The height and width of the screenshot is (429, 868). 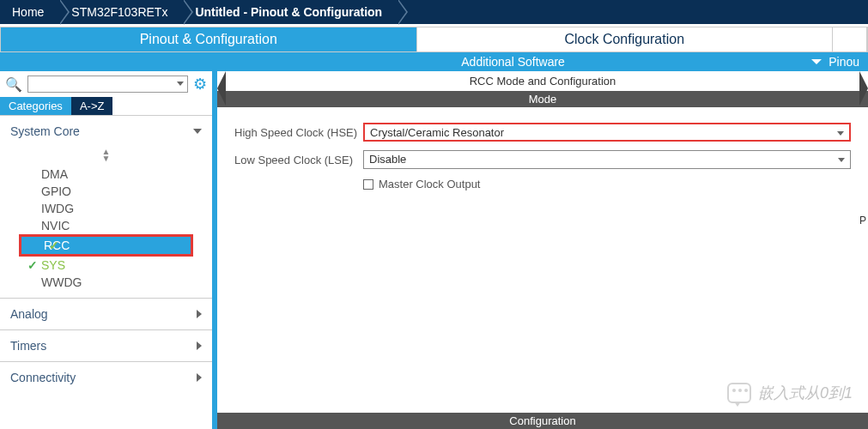 What do you see at coordinates (106, 231) in the screenshot?
I see `tree-system-core: DMA GPIO IWDG NVIC RCC SYS WWDG` at bounding box center [106, 231].